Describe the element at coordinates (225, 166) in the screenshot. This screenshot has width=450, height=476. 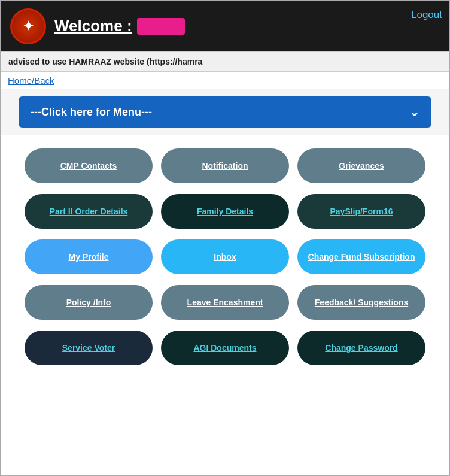
I see `notification-button: Notification` at that location.